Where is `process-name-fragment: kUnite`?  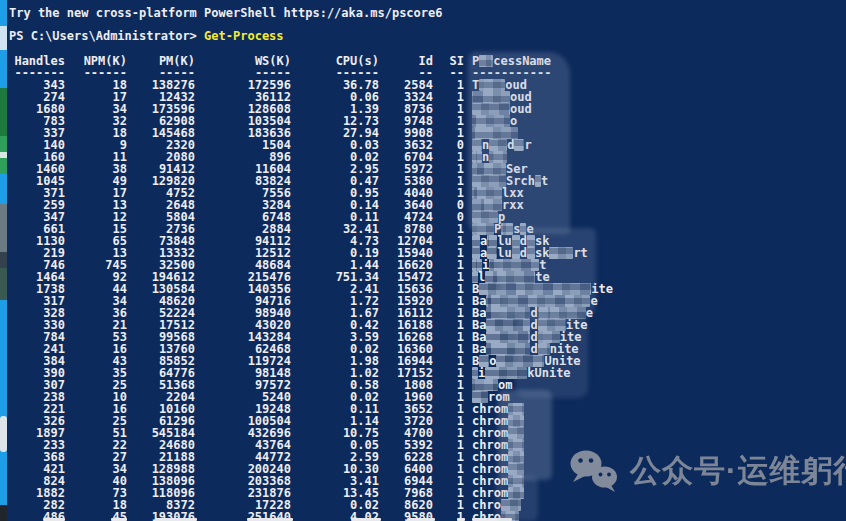 process-name-fragment: kUnite is located at coordinates (548, 373).